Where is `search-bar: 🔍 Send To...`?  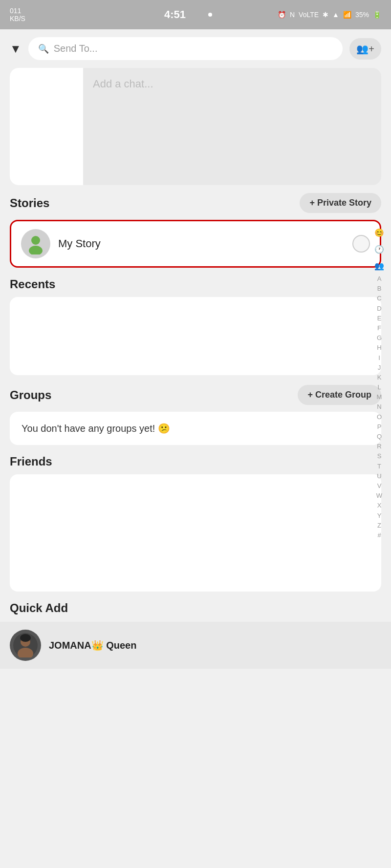 search-bar: 🔍 Send To... is located at coordinates (186, 49).